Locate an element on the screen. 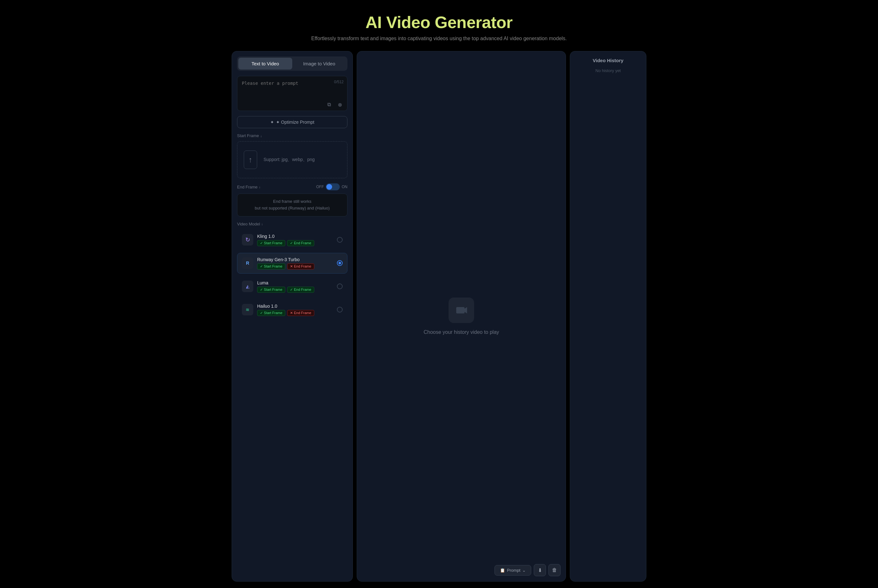 The height and width of the screenshot is (588, 878). tab-text-to-video: Text to Video is located at coordinates (265, 64).